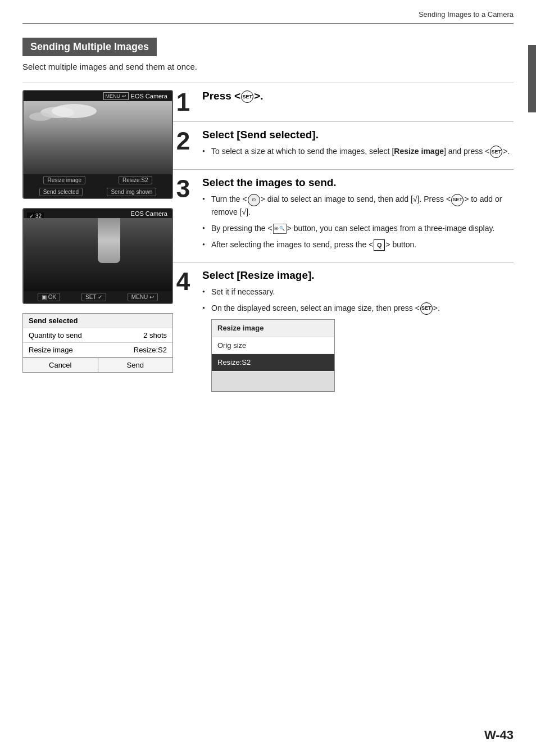 The width and height of the screenshot is (536, 756). Describe the element at coordinates (64, 180) in the screenshot. I see `resize-image-btn: Resize image` at that location.